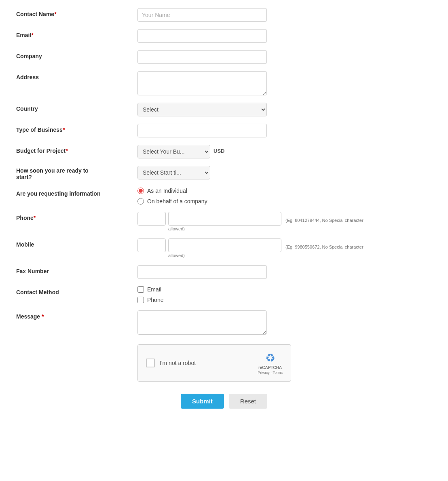  What do you see at coordinates (270, 358) in the screenshot?
I see `recaptcha-icon: ♻` at bounding box center [270, 358].